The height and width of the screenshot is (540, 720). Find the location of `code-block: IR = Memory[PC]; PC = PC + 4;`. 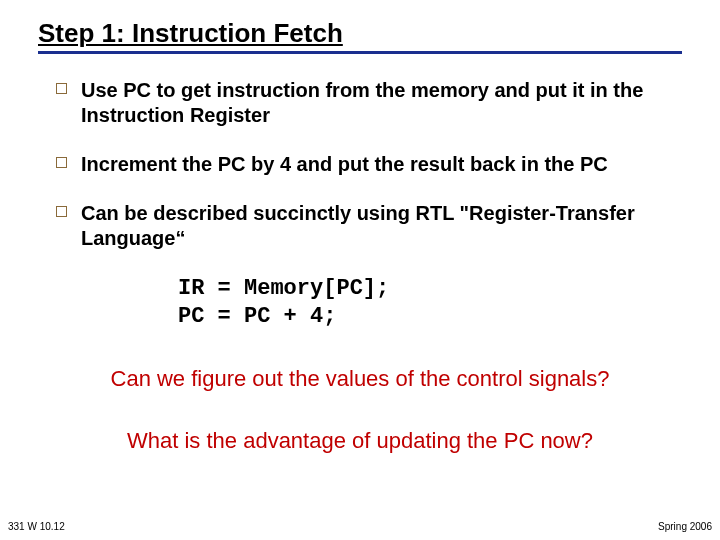

code-block: IR = Memory[PC]; PC = PC + 4; is located at coordinates (430, 302).